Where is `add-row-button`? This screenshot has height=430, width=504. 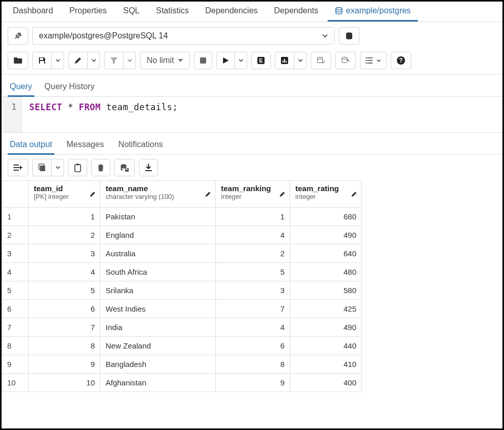
add-row-button is located at coordinates (18, 168).